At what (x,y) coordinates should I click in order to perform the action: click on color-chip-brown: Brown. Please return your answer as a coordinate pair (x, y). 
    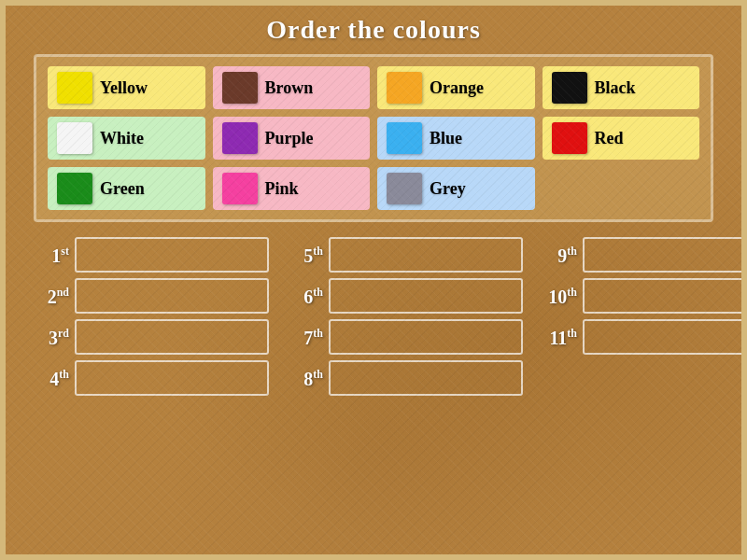
    Looking at the image, I should click on (291, 88).